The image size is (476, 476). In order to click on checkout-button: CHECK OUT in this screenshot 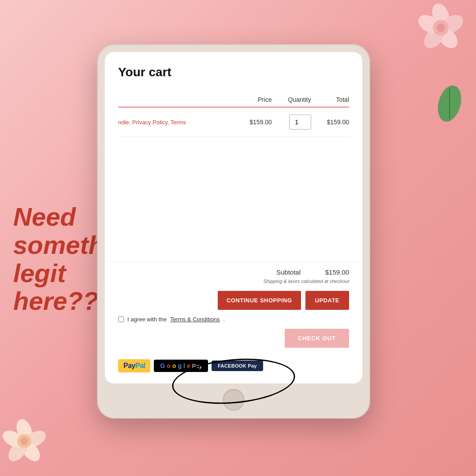, I will do `click(317, 338)`.